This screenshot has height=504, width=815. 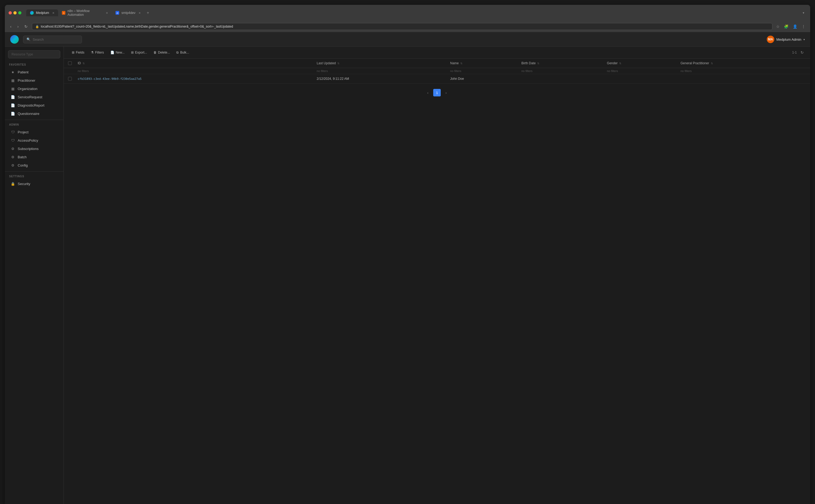 What do you see at coordinates (139, 53) in the screenshot?
I see `export-button: ⊞ Export...` at bounding box center [139, 53].